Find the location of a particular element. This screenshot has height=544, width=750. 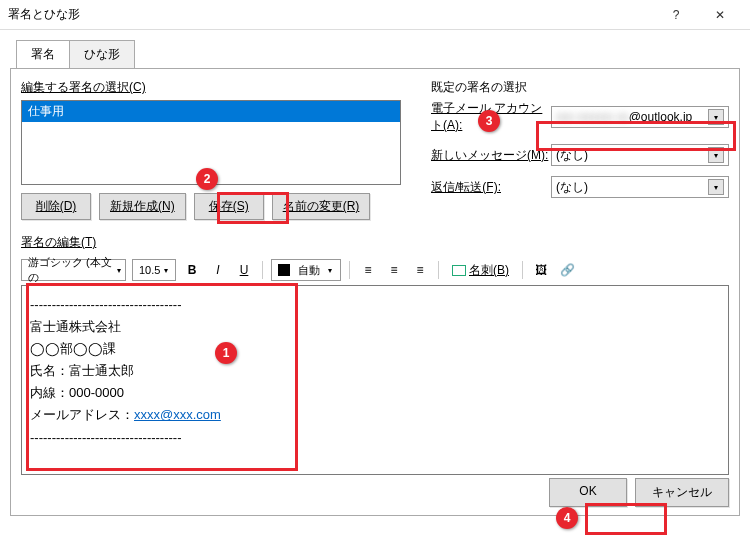

save-button: 保存(S) is located at coordinates (229, 206).